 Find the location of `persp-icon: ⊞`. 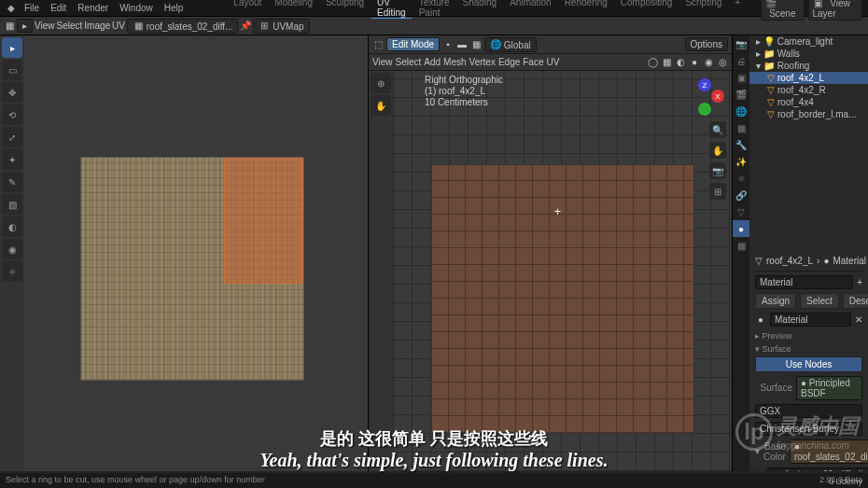

persp-icon: ⊞ is located at coordinates (718, 191).